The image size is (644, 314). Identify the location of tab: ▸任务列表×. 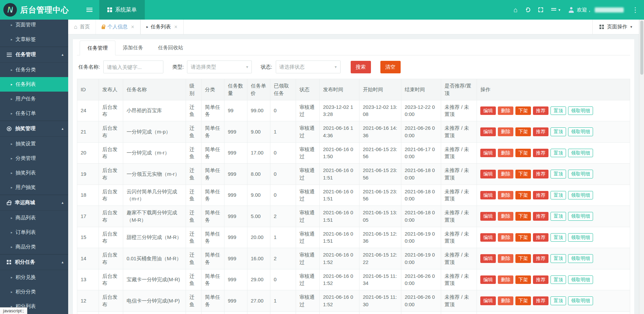
(162, 27).